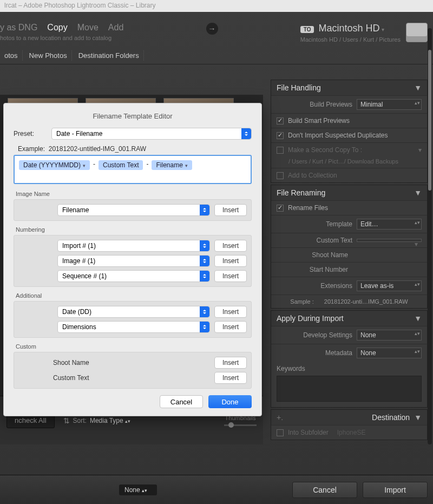 The image size is (433, 504). What do you see at coordinates (417, 32) in the screenshot?
I see `drive-icon` at bounding box center [417, 32].